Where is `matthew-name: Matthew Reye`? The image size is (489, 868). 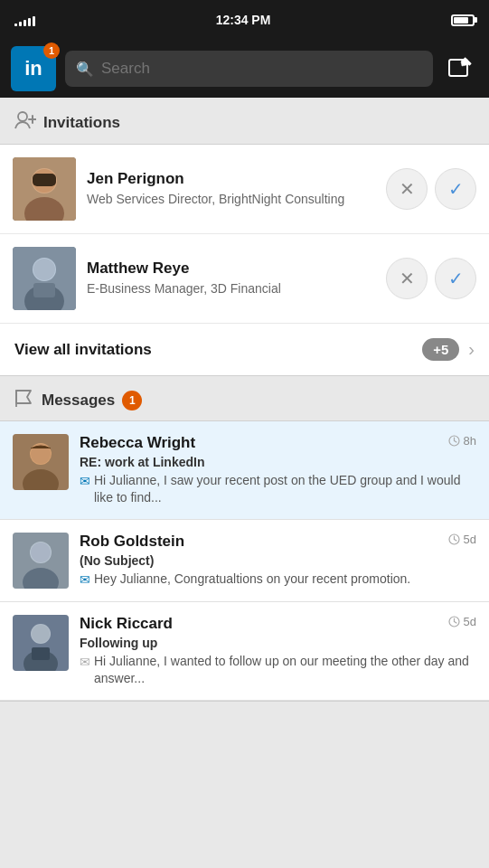
matthew-name: Matthew Reye is located at coordinates (231, 269).